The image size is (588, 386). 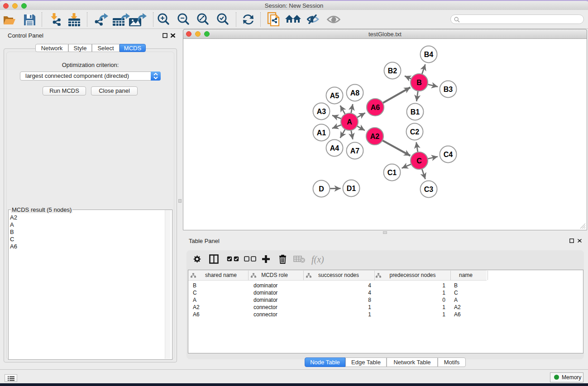 What do you see at coordinates (429, 189) in the screenshot?
I see `svg-text: C3` at bounding box center [429, 189].